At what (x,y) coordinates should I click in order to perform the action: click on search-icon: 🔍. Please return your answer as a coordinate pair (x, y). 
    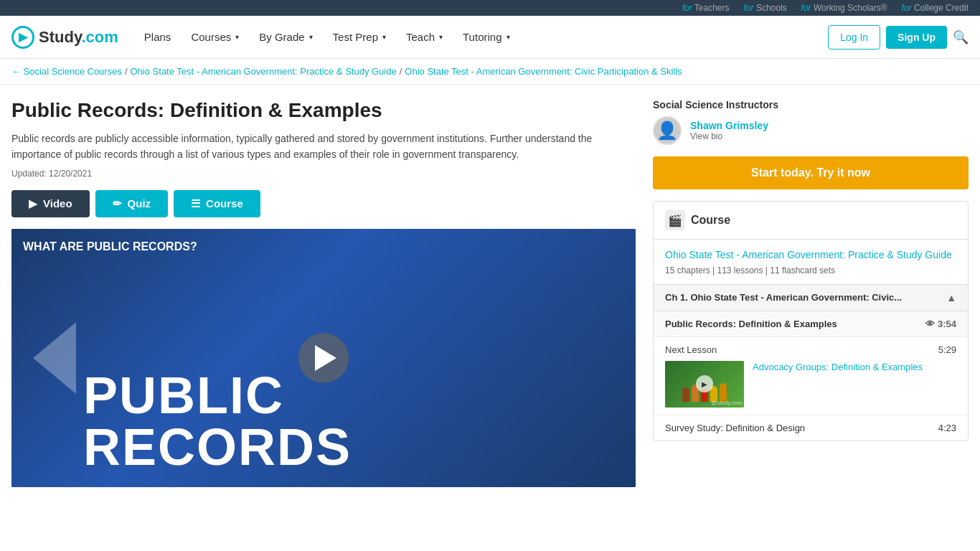
    Looking at the image, I should click on (961, 37).